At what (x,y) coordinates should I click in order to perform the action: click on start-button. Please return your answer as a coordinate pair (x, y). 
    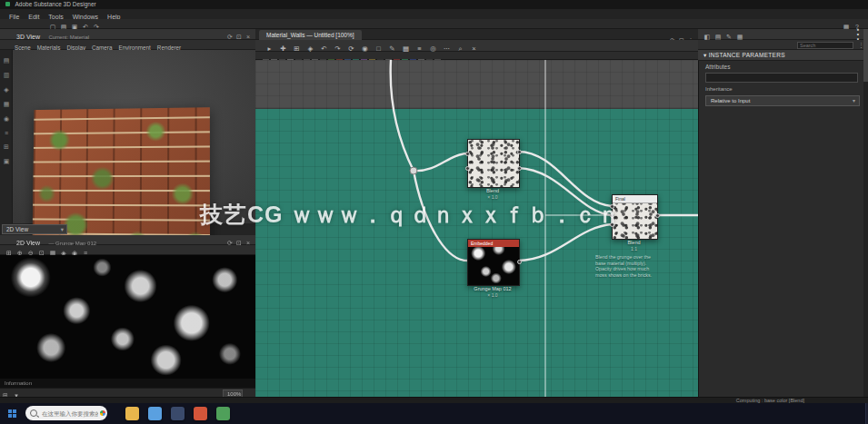
    Looking at the image, I should click on (12, 414).